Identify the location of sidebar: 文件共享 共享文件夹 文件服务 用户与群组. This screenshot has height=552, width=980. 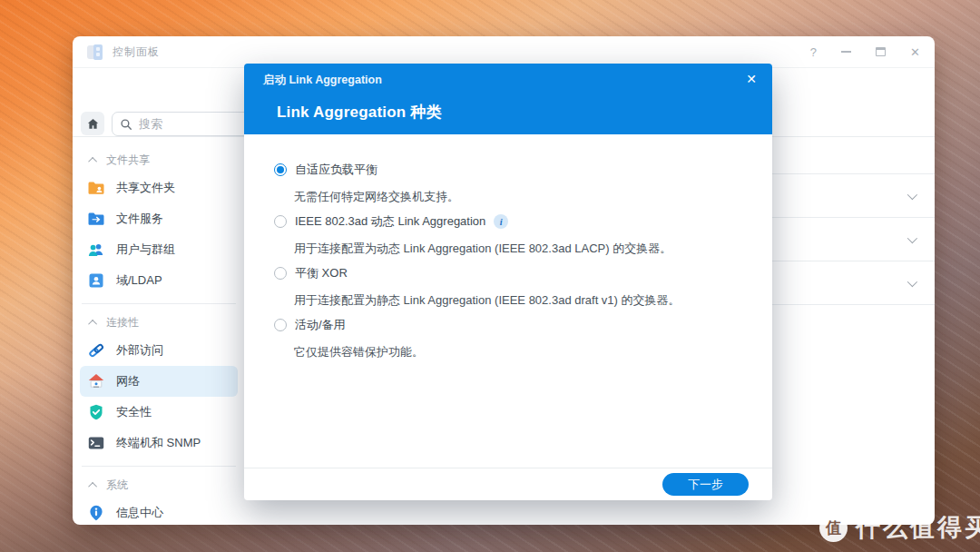
(159, 331).